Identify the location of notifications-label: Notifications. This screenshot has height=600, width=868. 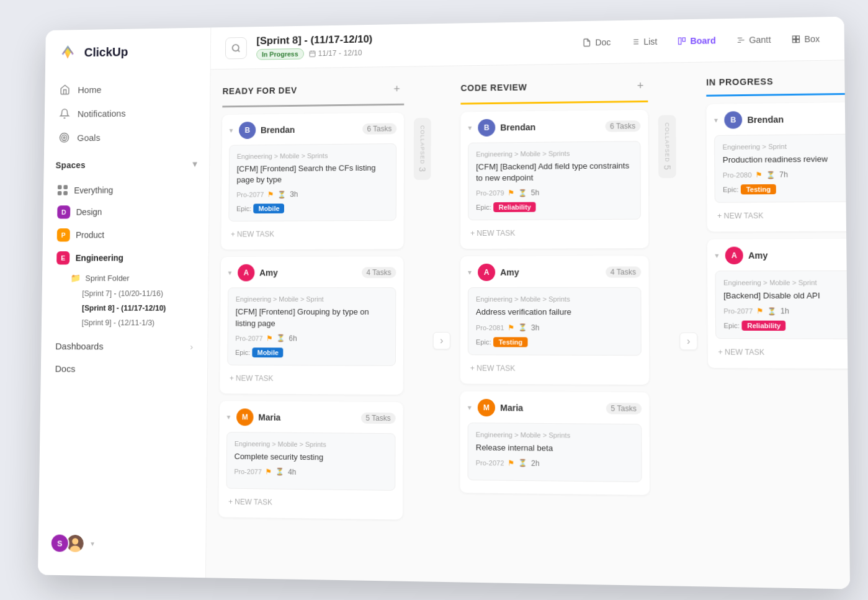
(101, 113).